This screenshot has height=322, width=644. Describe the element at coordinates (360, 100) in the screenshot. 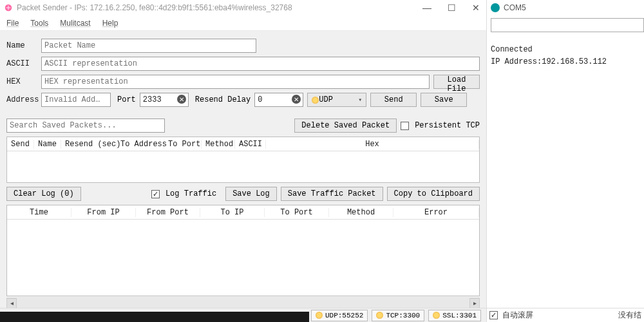

I see `chevron-down-icon: ▾` at that location.